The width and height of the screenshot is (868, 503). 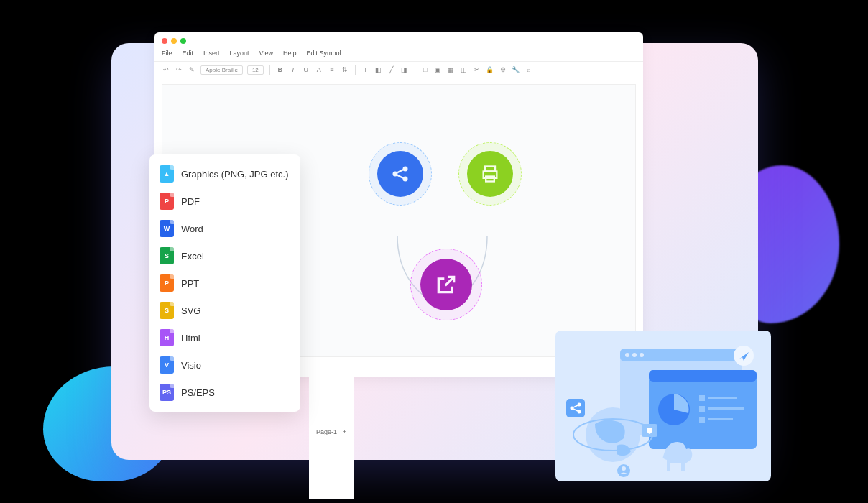 What do you see at coordinates (225, 256) in the screenshot?
I see `export-excel: S Excel` at bounding box center [225, 256].